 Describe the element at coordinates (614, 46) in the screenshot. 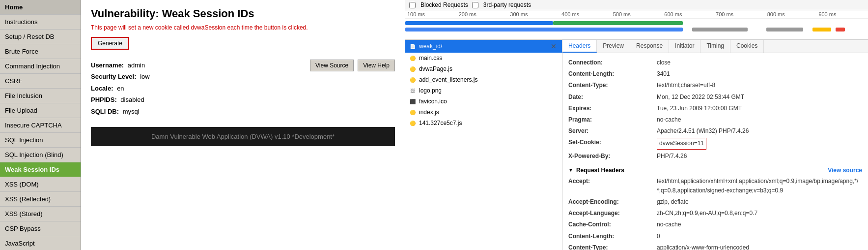

I see `tab-preview: Preview` at that location.